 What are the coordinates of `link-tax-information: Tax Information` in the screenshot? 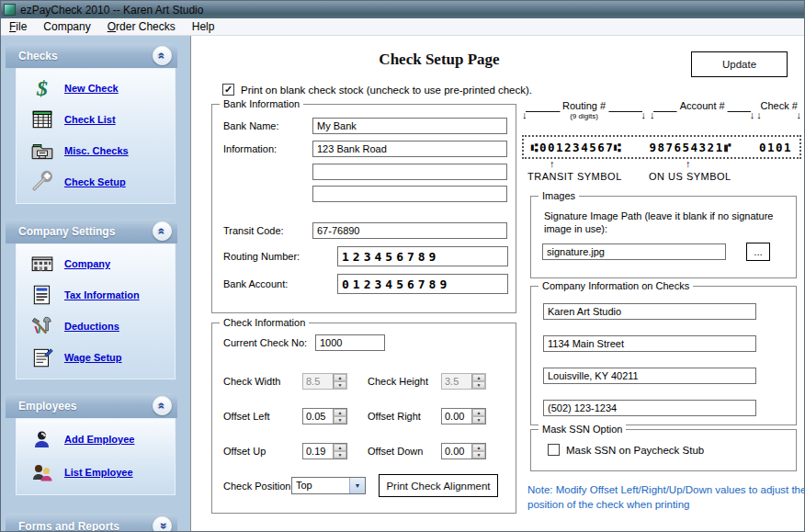 It's located at (102, 295).